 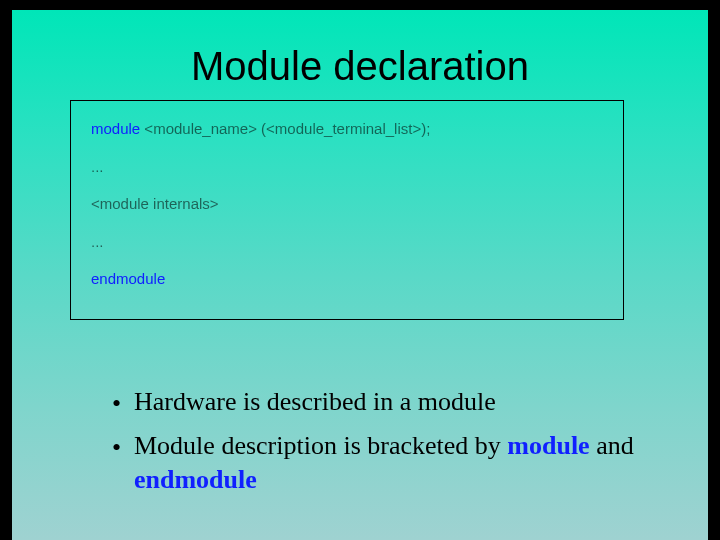 What do you see at coordinates (360, 66) in the screenshot?
I see `slide-title: Module declaration` at bounding box center [360, 66].